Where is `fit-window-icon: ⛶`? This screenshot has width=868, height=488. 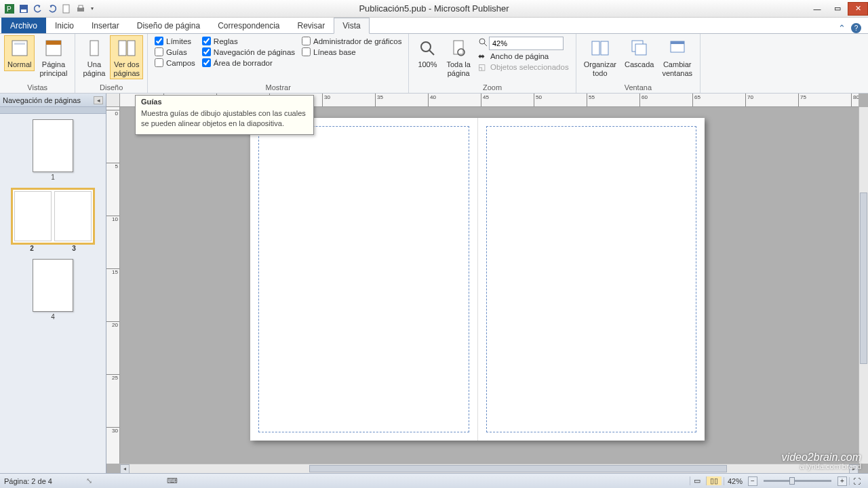 fit-window-icon: ⛶ is located at coordinates (856, 481).